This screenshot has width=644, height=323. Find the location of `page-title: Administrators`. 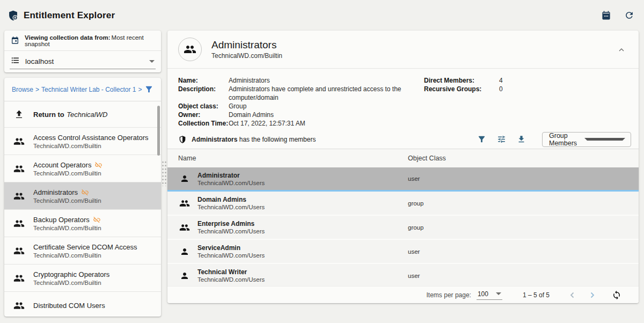

page-title: Administrators is located at coordinates (247, 45).